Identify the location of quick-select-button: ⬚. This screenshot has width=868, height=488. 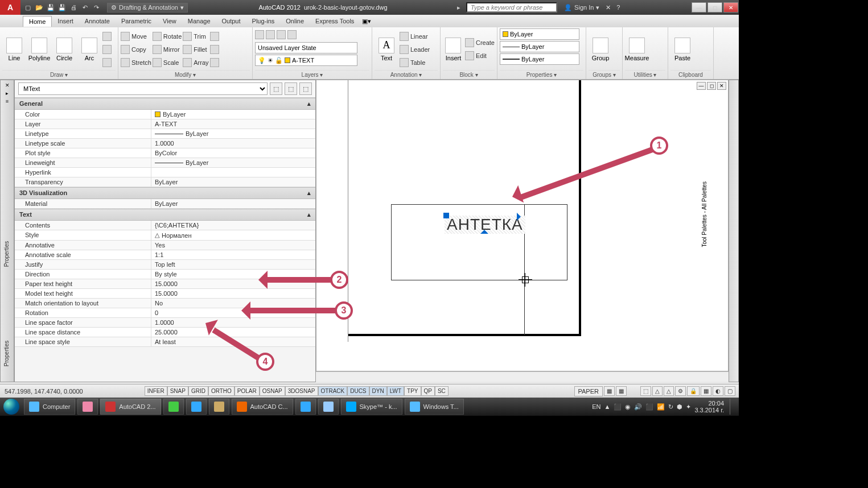
(306, 89).